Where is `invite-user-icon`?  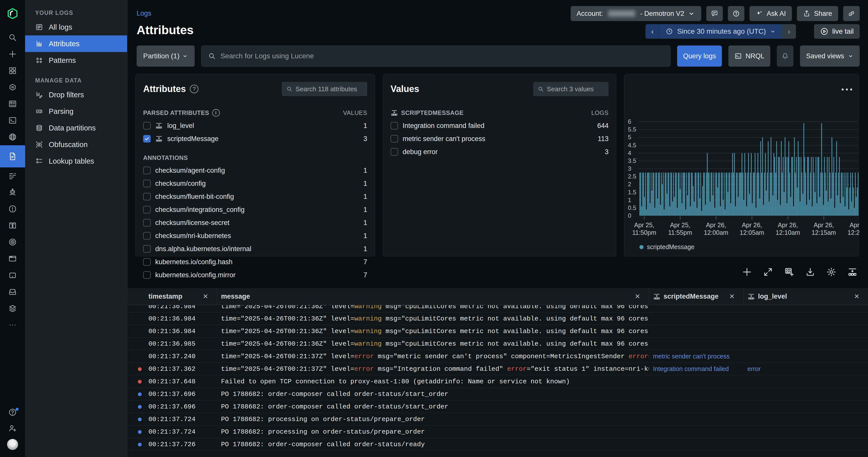 invite-user-icon is located at coordinates (13, 428).